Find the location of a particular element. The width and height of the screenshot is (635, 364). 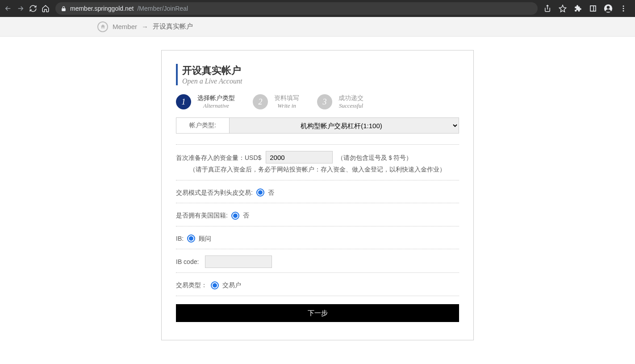

browser-toolbar: member.springgold.net/Member/JoinReal is located at coordinates (318, 8).